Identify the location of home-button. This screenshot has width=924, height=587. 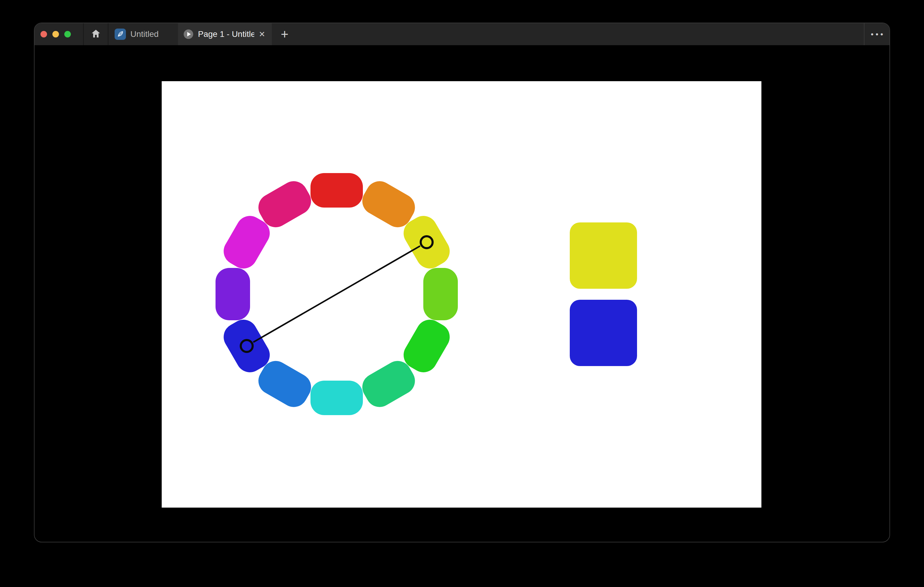
(96, 34).